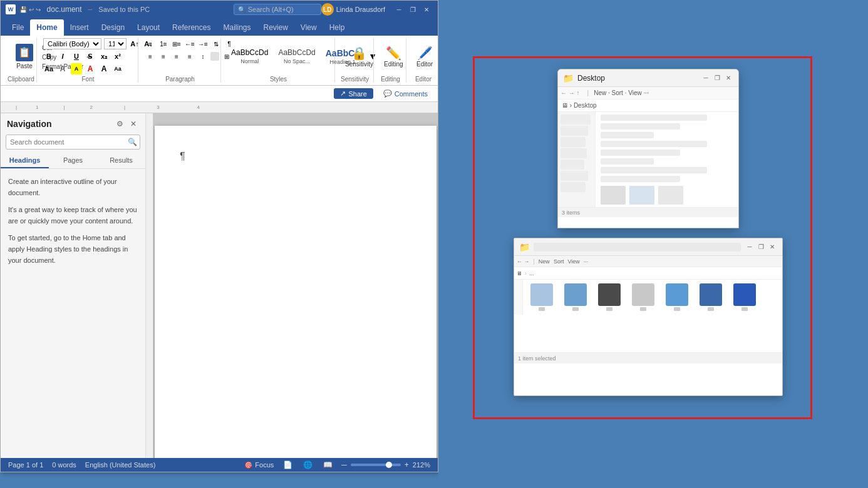 The width and height of the screenshot is (868, 488). What do you see at coordinates (276, 28) in the screenshot?
I see `tab-review: Review` at bounding box center [276, 28].